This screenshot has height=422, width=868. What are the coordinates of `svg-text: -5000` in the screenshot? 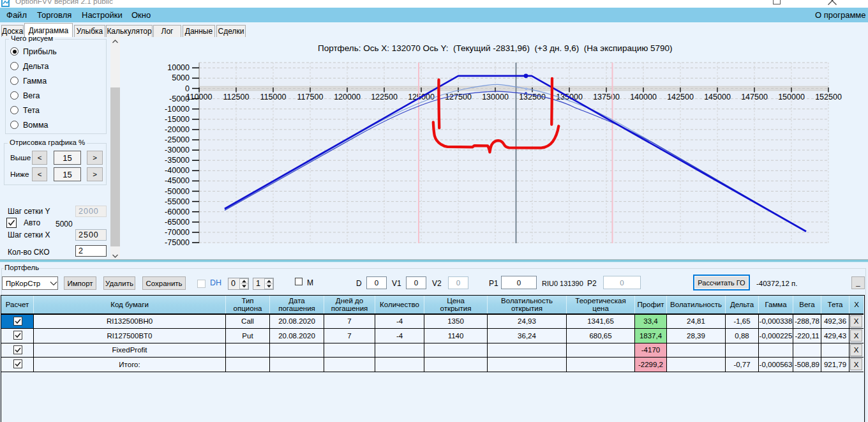 It's located at (179, 99).